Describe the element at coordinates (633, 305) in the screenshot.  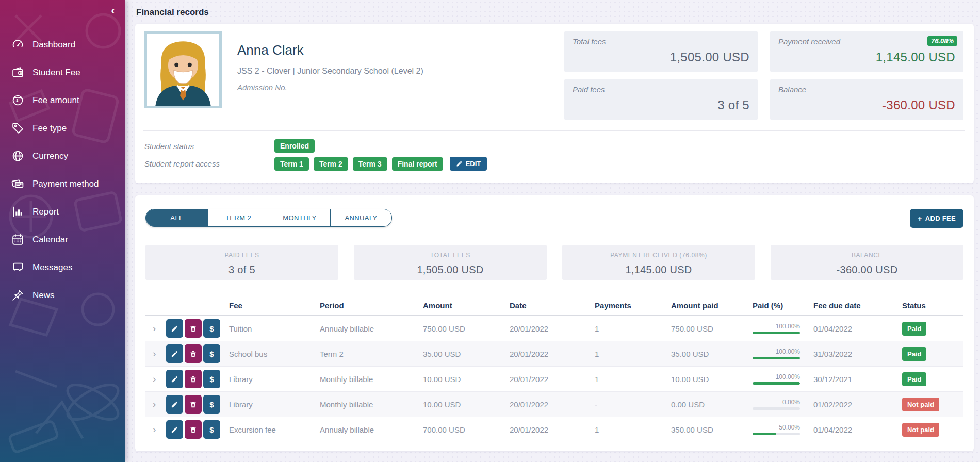
I see `column-payments: Payments` at that location.